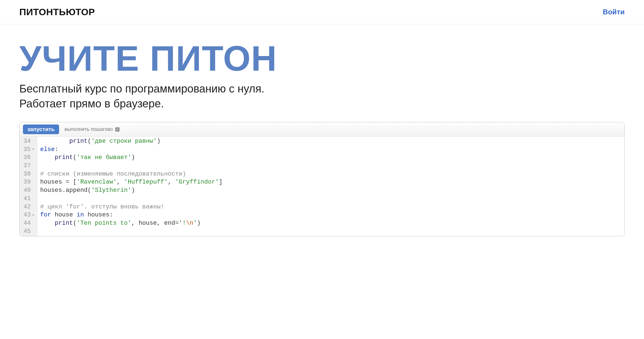 This screenshot has width=644, height=339. What do you see at coordinates (27, 141) in the screenshot?
I see `line-number: 34` at bounding box center [27, 141].